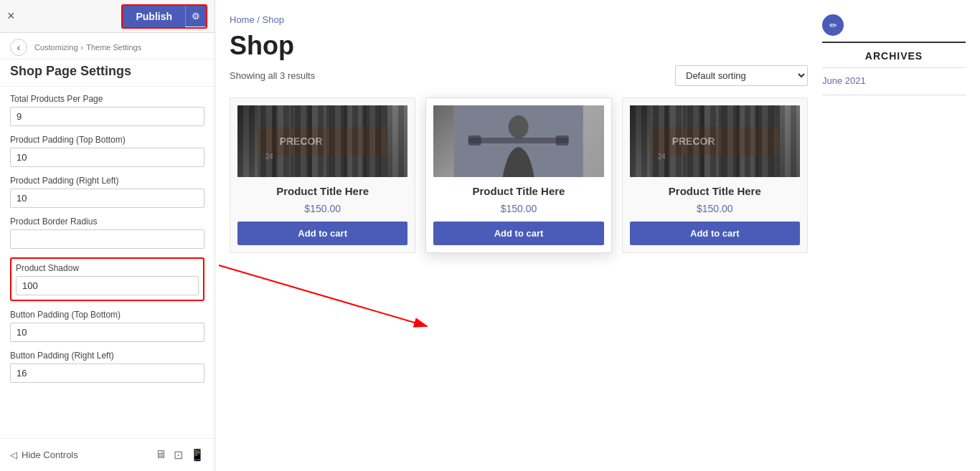  Describe the element at coordinates (108, 192) in the screenshot. I see `field-product-padding-rl: Product Padding (Right Left)` at that location.